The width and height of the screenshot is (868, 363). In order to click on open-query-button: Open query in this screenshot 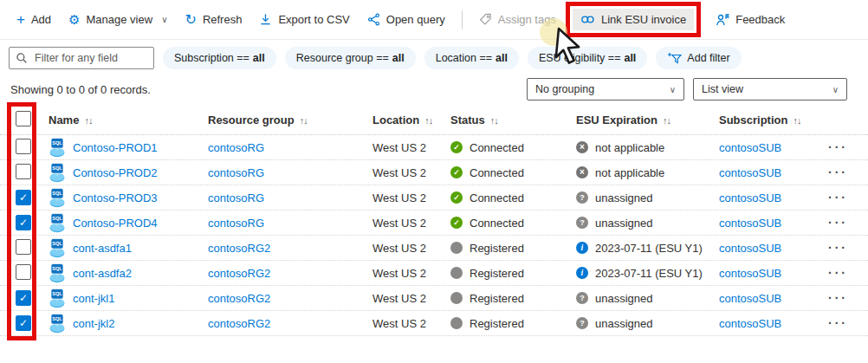, I will do `click(406, 19)`.